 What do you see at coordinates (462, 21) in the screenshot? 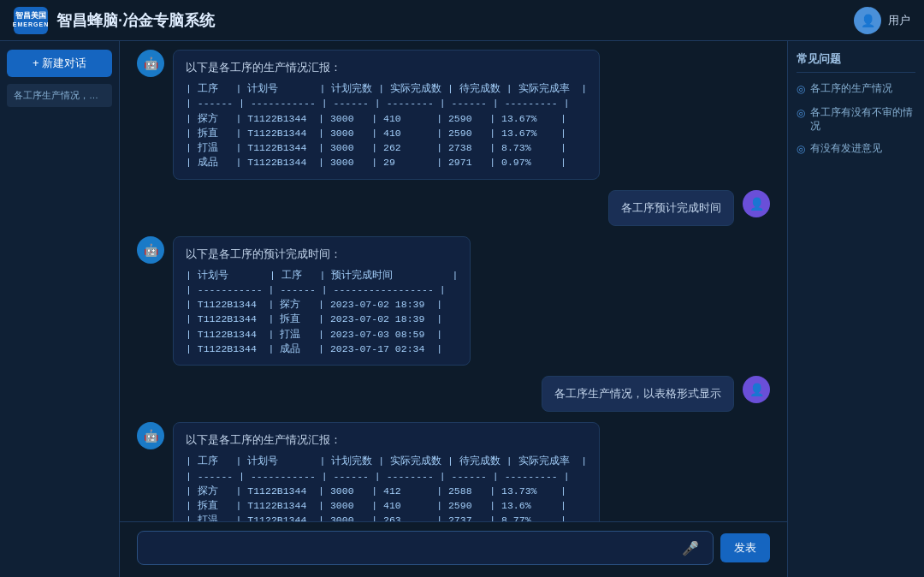
I see `header: 智昌美国EMERGEN 智昌蜂脑·冶金专脑系统 👤 用户` at bounding box center [462, 21].